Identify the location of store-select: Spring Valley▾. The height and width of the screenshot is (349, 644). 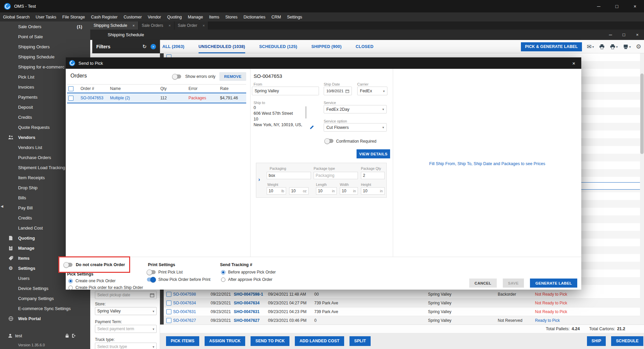
(126, 311).